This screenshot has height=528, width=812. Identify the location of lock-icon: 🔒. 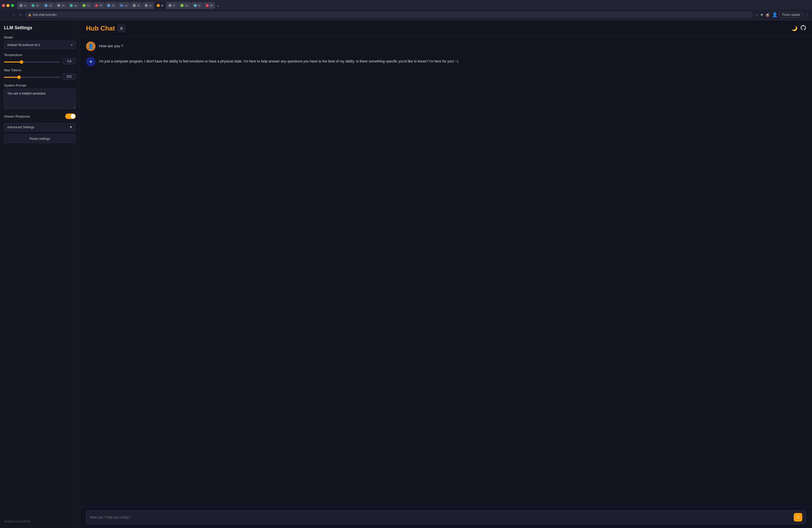
(30, 15).